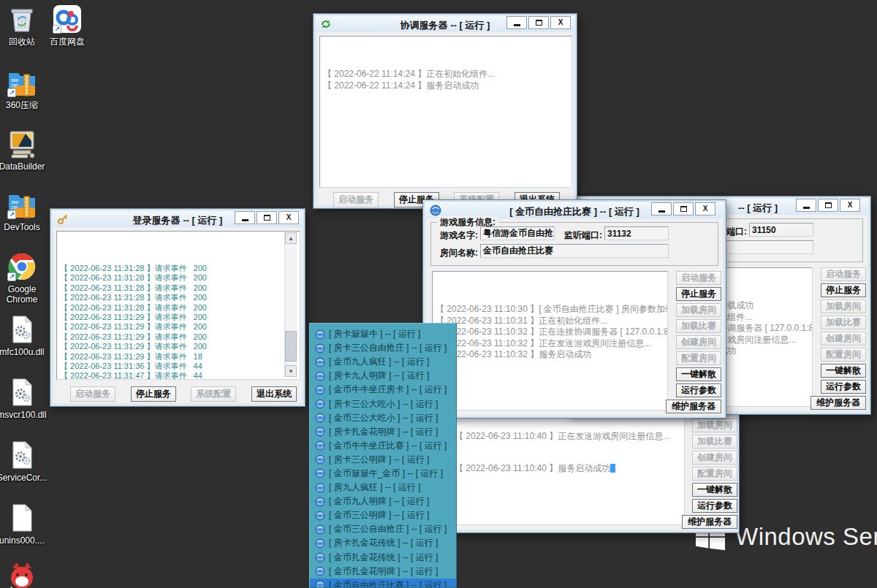 This screenshot has width=877, height=588. Describe the element at coordinates (67, 19) in the screenshot. I see `baidu-netdisk-icon: ↗` at that location.